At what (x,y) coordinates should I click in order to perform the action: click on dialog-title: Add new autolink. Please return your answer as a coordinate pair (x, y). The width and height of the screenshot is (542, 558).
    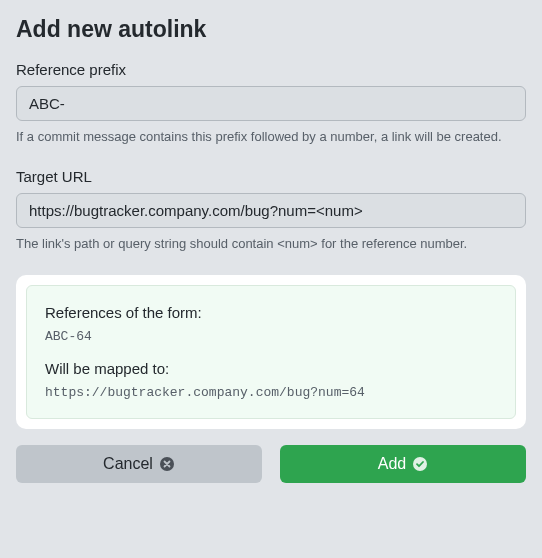
    Looking at the image, I should click on (271, 30).